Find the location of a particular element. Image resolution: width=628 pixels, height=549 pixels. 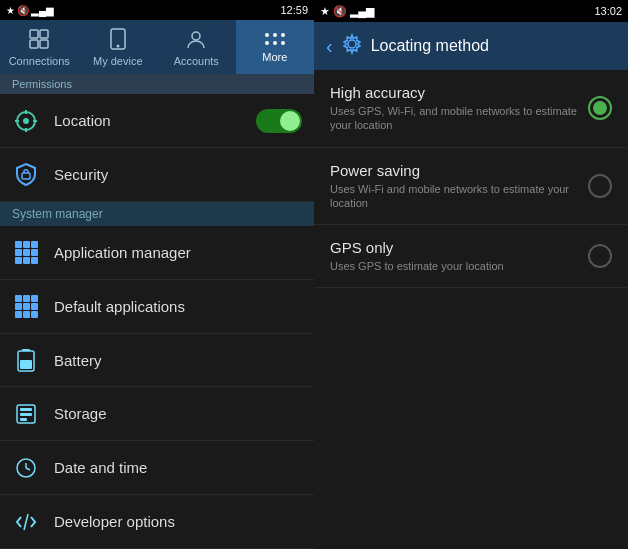

tab-my-device-label: My device is located at coordinates (118, 61).